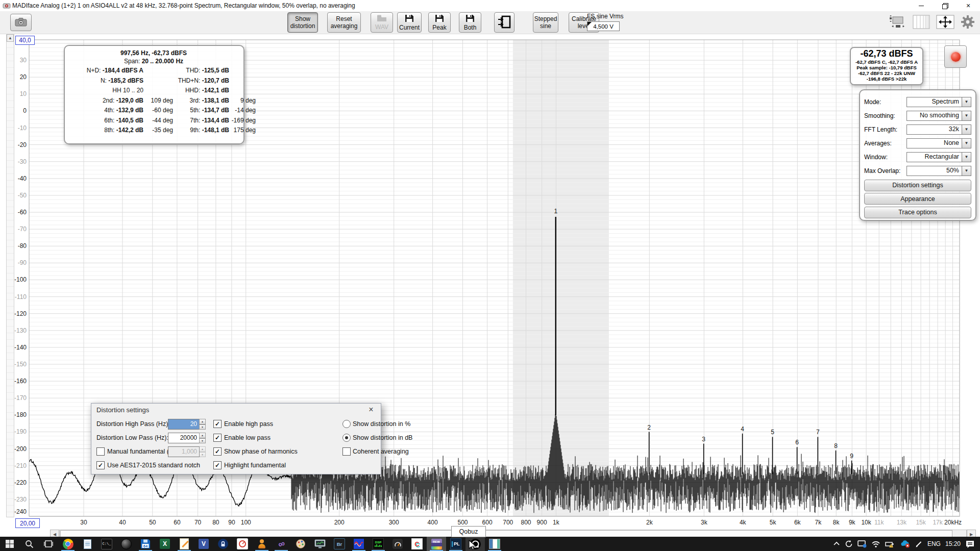  I want to click on taskbar-item-visio: V, so click(204, 544).